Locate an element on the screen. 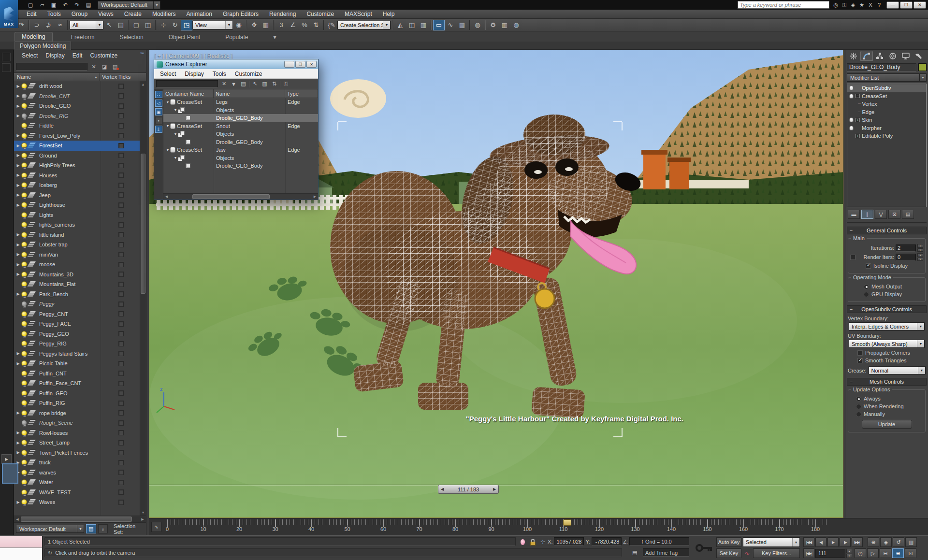 The width and height of the screenshot is (928, 560). timeline-ruler: 0102030405060708090100110120130140150160… is located at coordinates (496, 527).